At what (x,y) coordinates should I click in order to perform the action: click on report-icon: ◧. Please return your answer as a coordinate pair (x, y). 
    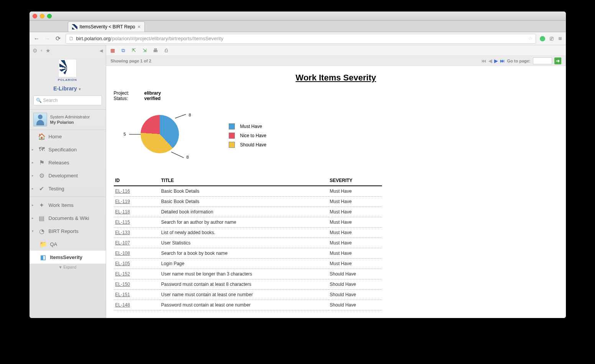
    Looking at the image, I should click on (43, 257).